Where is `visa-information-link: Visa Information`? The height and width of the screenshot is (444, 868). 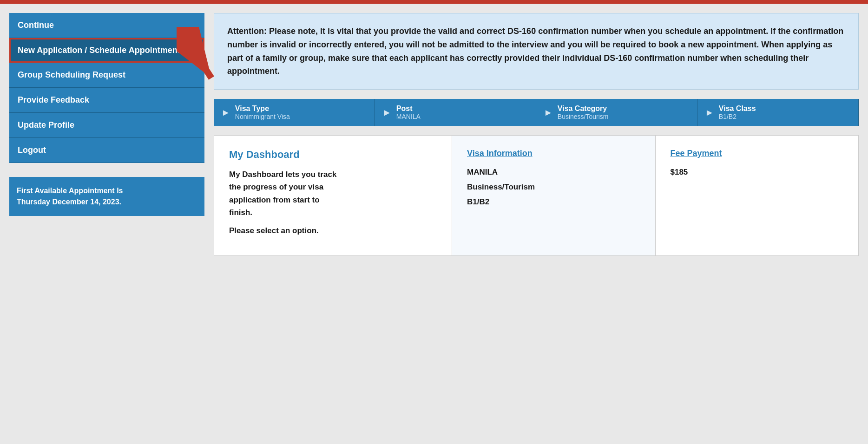 visa-information-link: Visa Information is located at coordinates (554, 153).